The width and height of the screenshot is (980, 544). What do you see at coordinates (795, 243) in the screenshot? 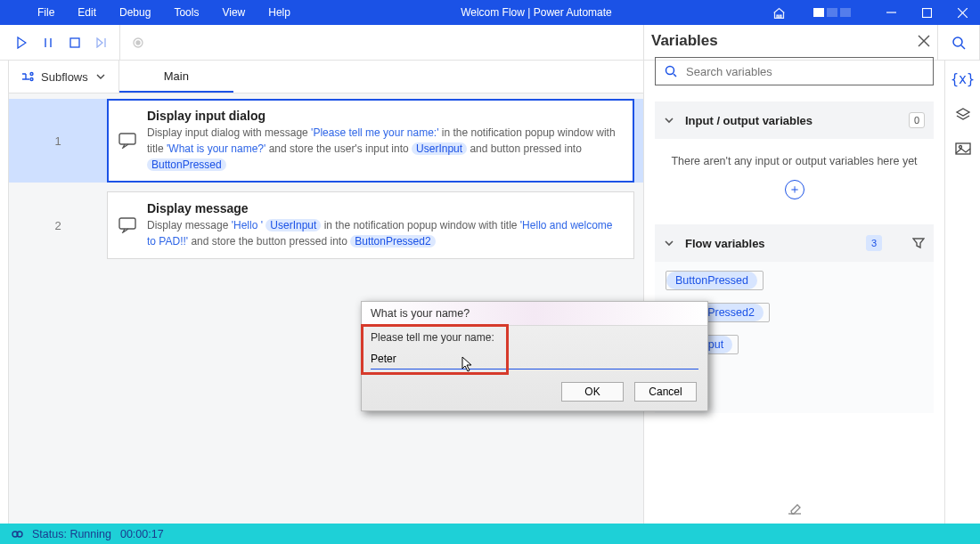
I see `flow-variables-section: Flow variables 3` at bounding box center [795, 243].